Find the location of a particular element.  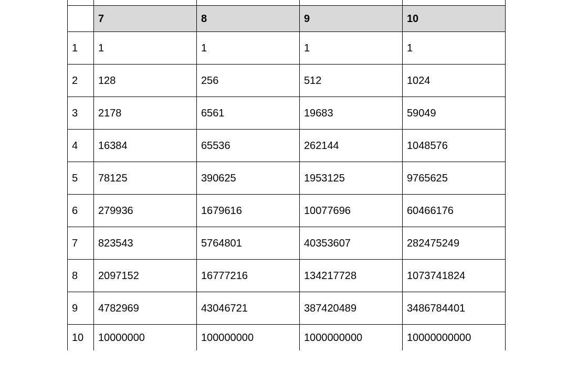

column-header: 10 is located at coordinates (454, 18).